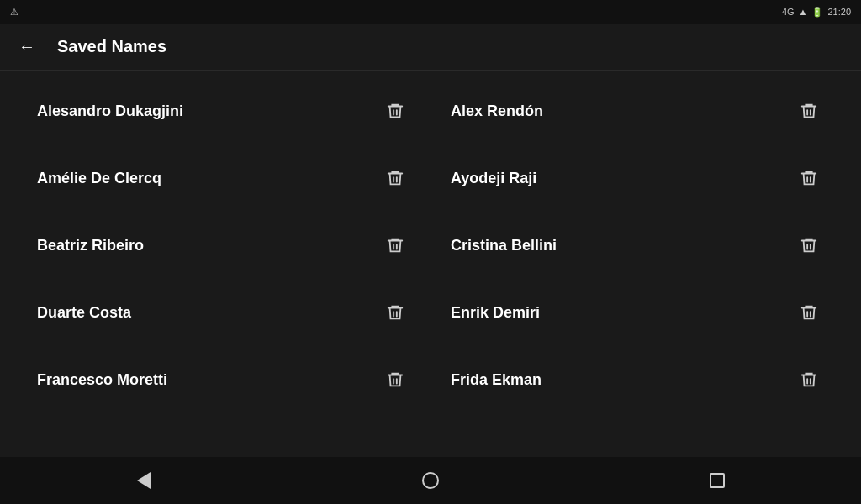 This screenshot has height=504, width=861. Describe the element at coordinates (637, 111) in the screenshot. I see `list-item: Alex Rendón path{stroke:#ccc;stroke-widt…` at that location.